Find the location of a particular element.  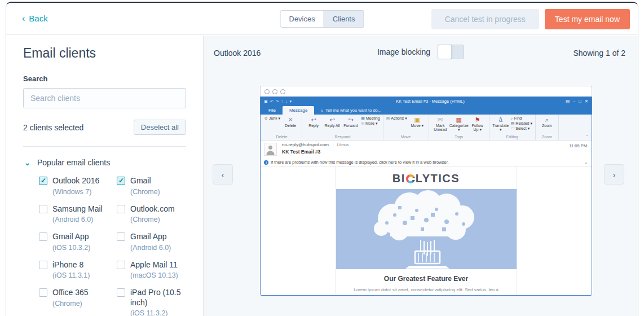

client-name: Outlook.com is located at coordinates (152, 209).